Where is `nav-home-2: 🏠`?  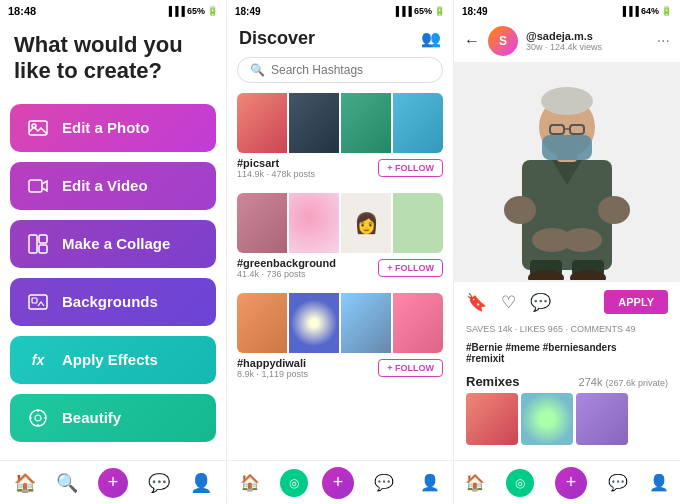
nav-home-2: 🏠 is located at coordinates (250, 483).